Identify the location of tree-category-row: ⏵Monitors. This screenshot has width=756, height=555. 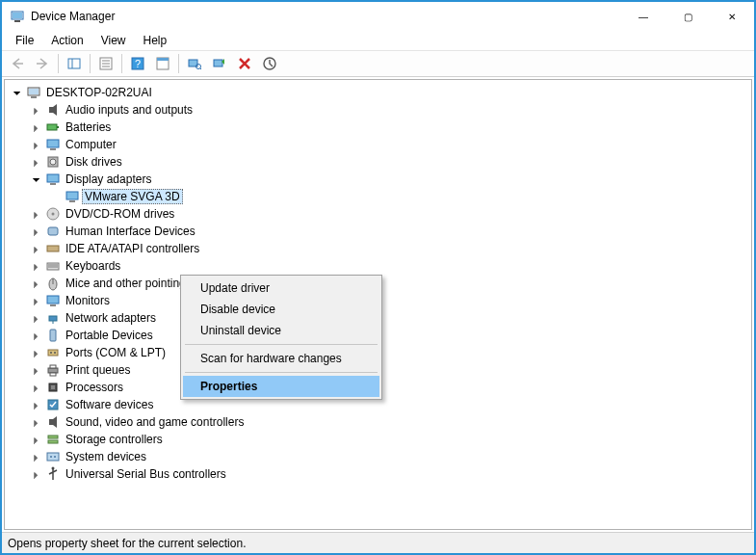
(391, 301).